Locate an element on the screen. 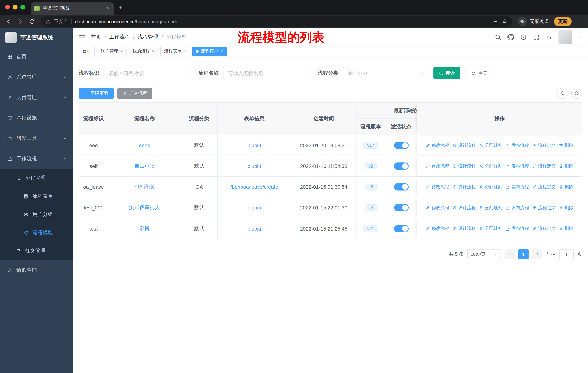  reload-icon is located at coordinates (32, 21).